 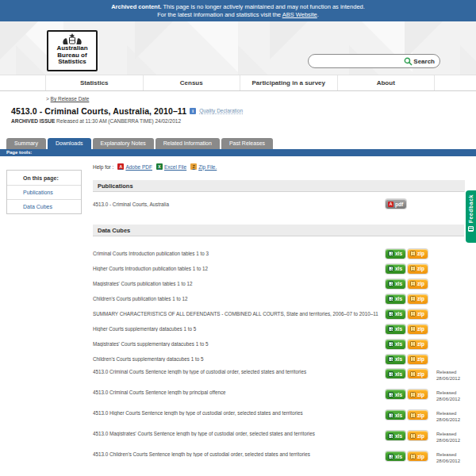 What do you see at coordinates (124, 144) in the screenshot?
I see `tab: Explanatory Notes` at bounding box center [124, 144].